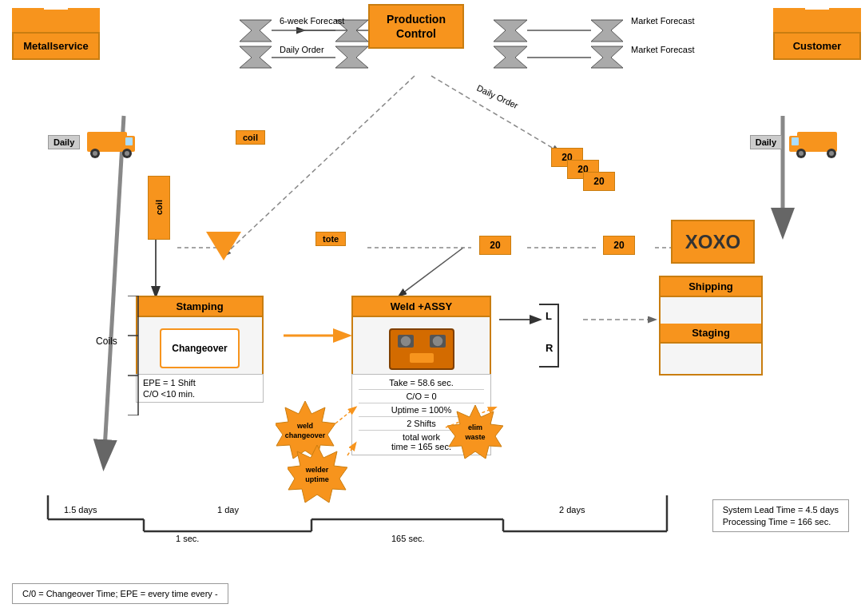 This screenshot has height=616, width=865. I want to click on customer-factory: Customer, so click(817, 34).